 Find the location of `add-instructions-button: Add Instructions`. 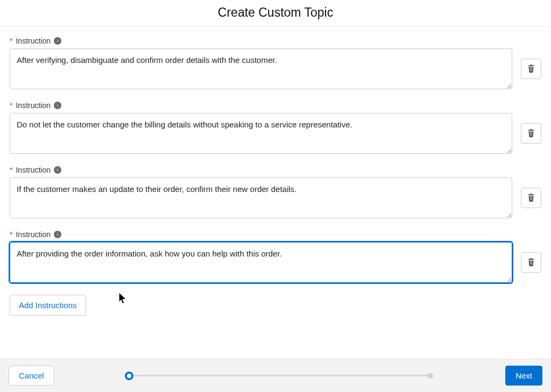

add-instructions-button: Add Instructions is located at coordinates (48, 305).